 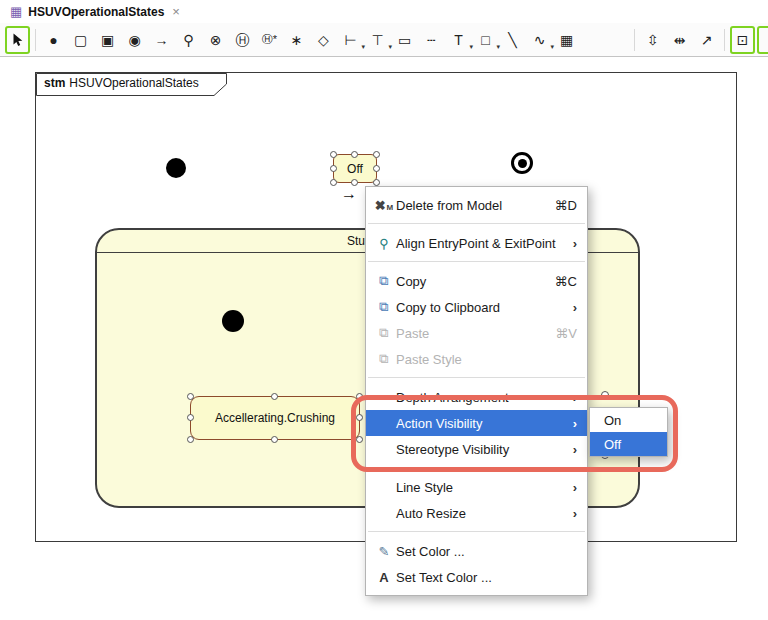 What do you see at coordinates (742, 40) in the screenshot?
I see `image-shape-tool: ⊡` at bounding box center [742, 40].